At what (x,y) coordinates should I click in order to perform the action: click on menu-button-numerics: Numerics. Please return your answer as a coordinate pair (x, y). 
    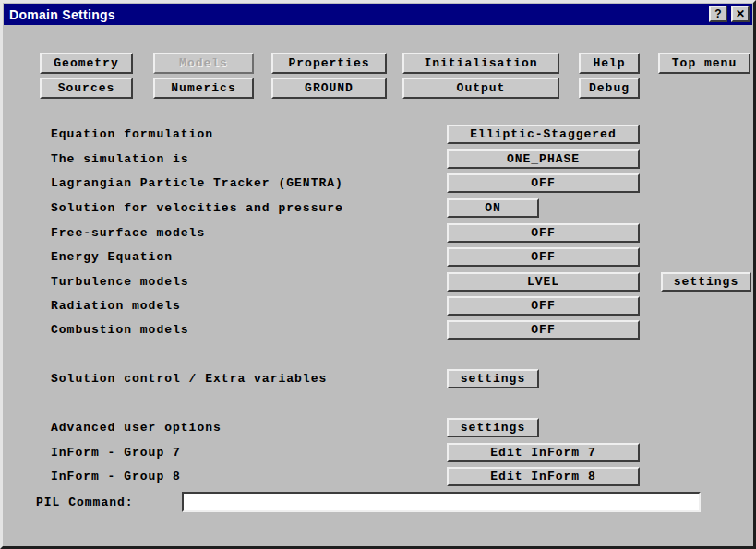
    Looking at the image, I should click on (203, 89).